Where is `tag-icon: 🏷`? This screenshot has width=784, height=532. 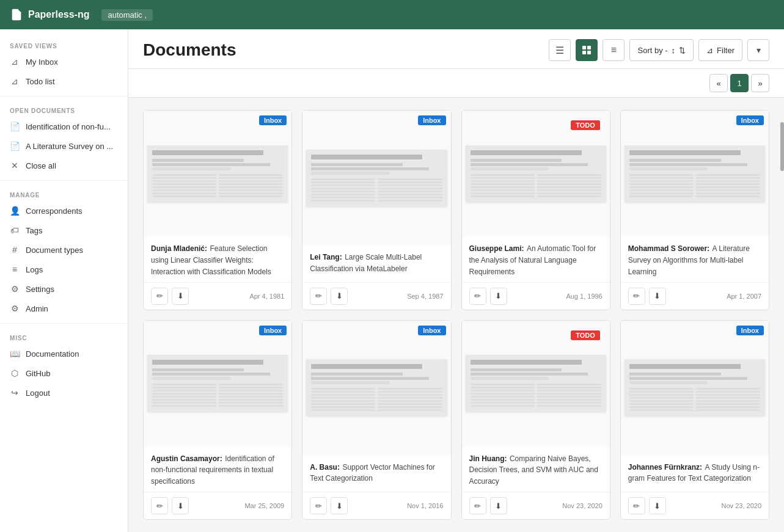
tag-icon: 🏷 is located at coordinates (15, 230).